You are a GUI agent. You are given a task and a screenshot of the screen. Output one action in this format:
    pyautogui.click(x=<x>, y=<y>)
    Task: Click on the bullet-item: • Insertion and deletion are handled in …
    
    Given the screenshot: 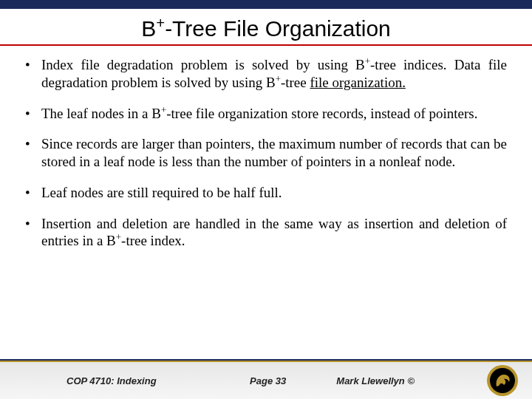 What is the action you would take?
    pyautogui.click(x=266, y=233)
    